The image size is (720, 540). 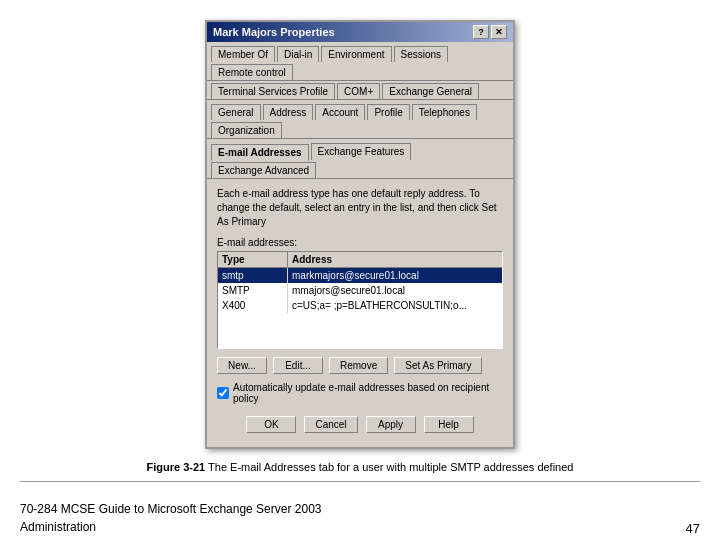 What do you see at coordinates (264, 170) in the screenshot?
I see `tab-exchange-advanced: Exchange Advanced` at bounding box center [264, 170].